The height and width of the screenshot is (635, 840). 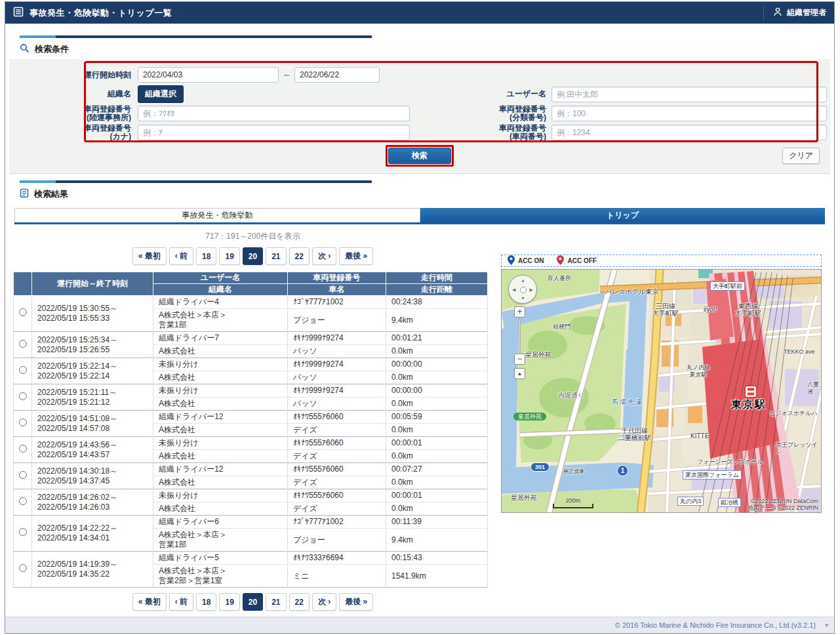 What do you see at coordinates (531, 261) in the screenshot?
I see `acc-on-label: ACC ON` at bounding box center [531, 261].